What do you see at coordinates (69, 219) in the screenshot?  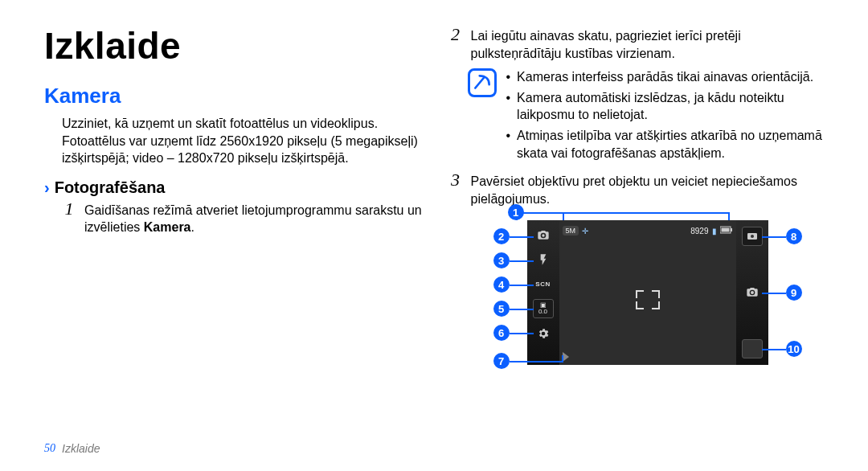 I see `step-number: 1` at bounding box center [69, 219].